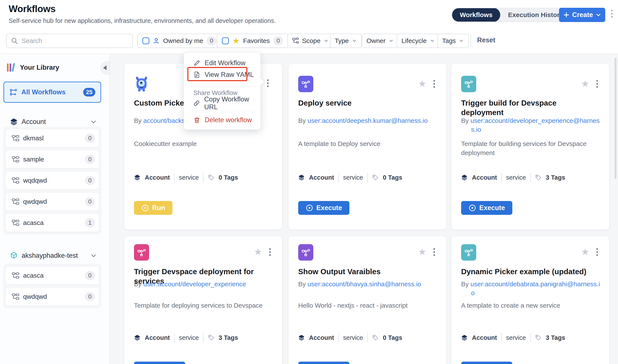  What do you see at coordinates (141, 84) in the screenshot?
I see `monster-icon` at bounding box center [141, 84].